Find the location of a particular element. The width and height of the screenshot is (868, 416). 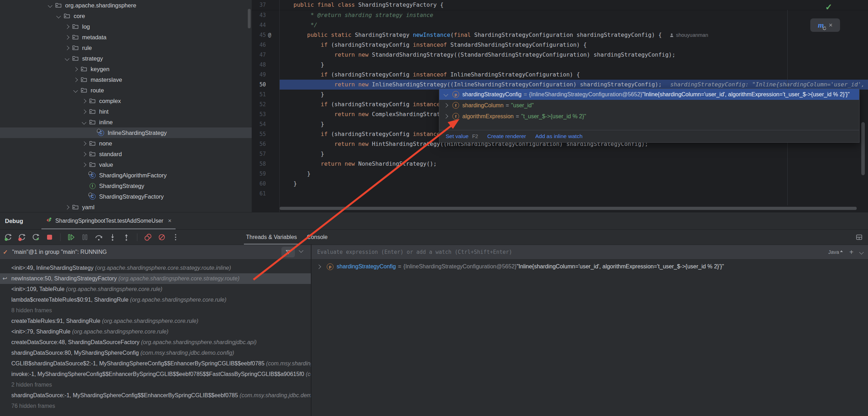

code-line-45: 45@ public static ShardingStrategy newIn… is located at coordinates (560, 35).